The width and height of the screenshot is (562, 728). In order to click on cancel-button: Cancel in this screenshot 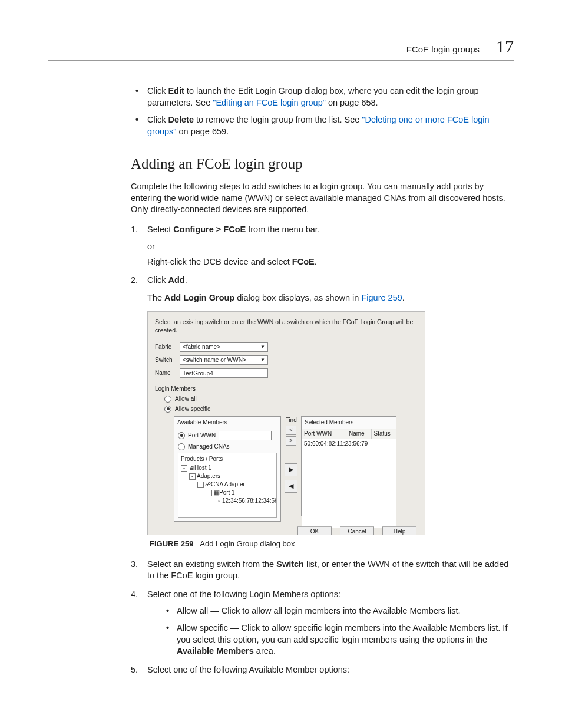, I will do `click(357, 531)`.